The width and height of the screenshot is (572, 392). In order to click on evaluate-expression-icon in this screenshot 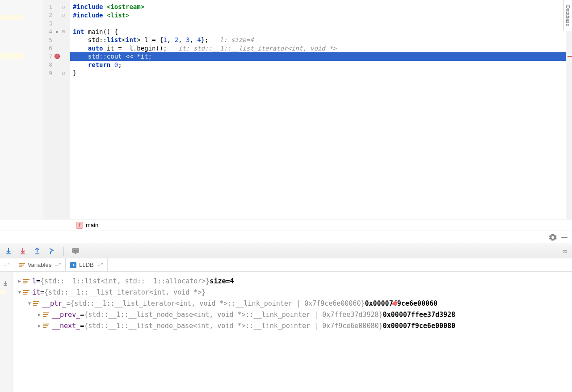, I will do `click(76, 251)`.